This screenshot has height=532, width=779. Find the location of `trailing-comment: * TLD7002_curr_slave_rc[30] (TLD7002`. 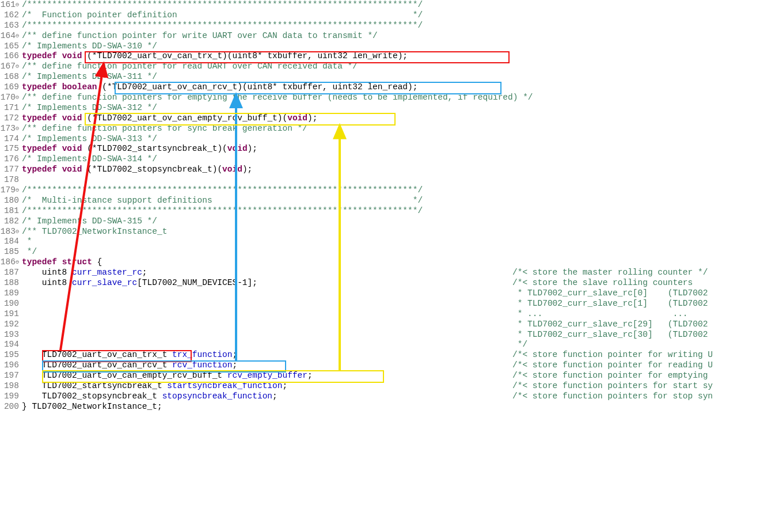

trailing-comment: * TLD7002_curr_slave_rc[30] (TLD7002 is located at coordinates (610, 335).